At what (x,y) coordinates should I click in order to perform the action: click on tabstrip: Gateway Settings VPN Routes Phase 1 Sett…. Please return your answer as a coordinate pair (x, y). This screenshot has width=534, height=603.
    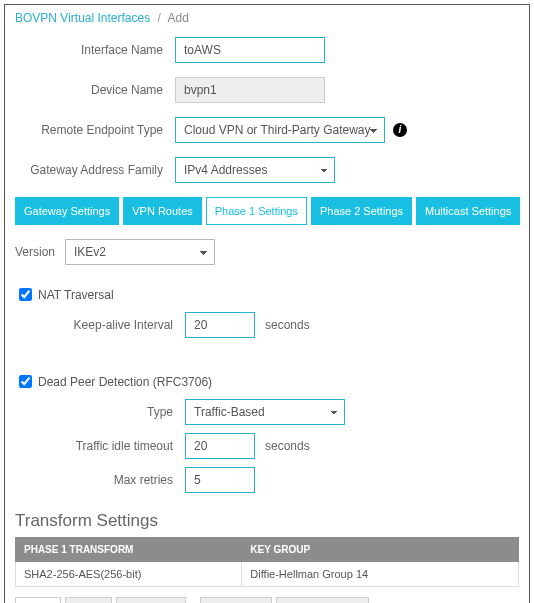
    Looking at the image, I should click on (267, 211).